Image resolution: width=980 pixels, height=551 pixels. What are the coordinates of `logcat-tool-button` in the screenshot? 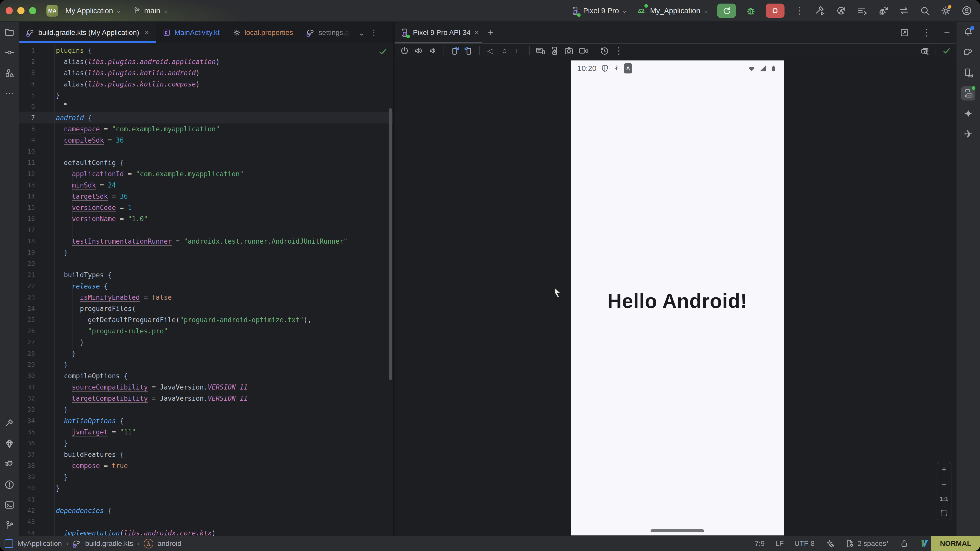 It's located at (10, 464).